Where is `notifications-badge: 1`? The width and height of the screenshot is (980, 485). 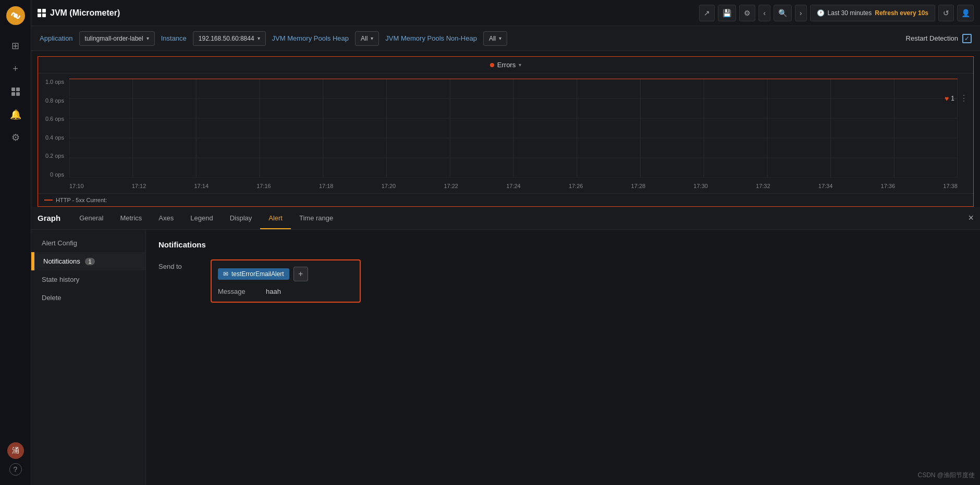
notifications-badge: 1 is located at coordinates (90, 262).